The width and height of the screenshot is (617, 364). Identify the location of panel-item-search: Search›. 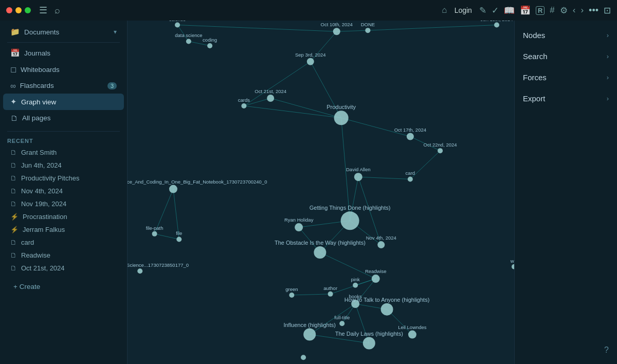
(566, 57).